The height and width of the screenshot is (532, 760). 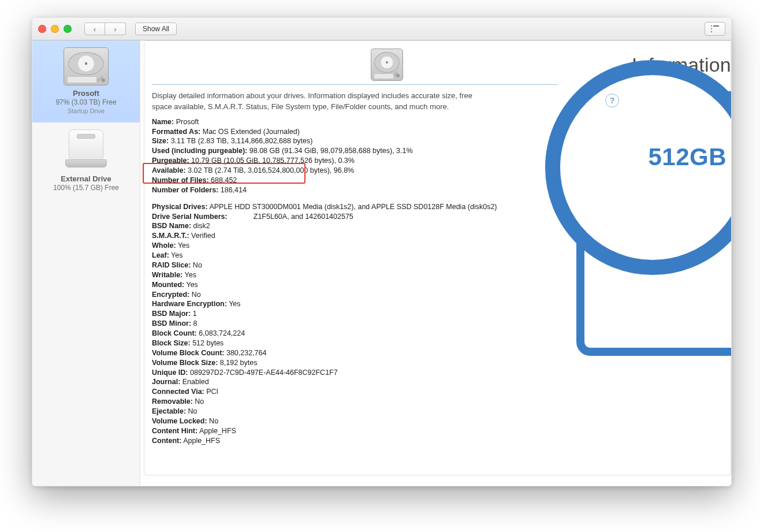 I want to click on info-row: BSD Name: disk2, so click(x=360, y=226).